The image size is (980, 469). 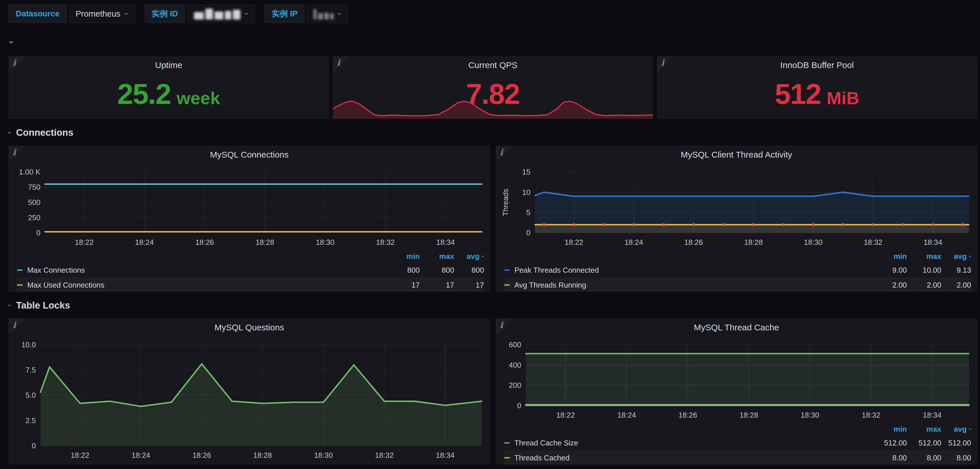 What do you see at coordinates (249, 327) in the screenshot?
I see `panel-title: MySQL Questions` at bounding box center [249, 327].